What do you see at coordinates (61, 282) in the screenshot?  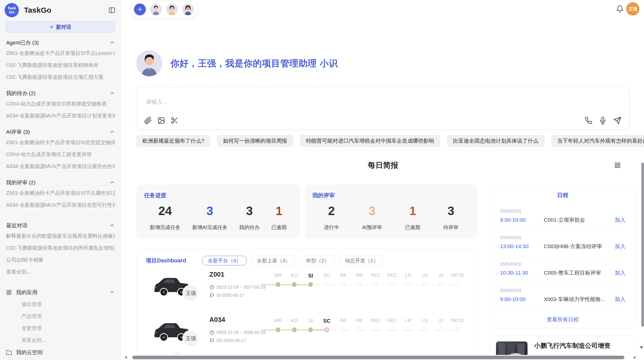 I see `divider` at bounding box center [61, 282].